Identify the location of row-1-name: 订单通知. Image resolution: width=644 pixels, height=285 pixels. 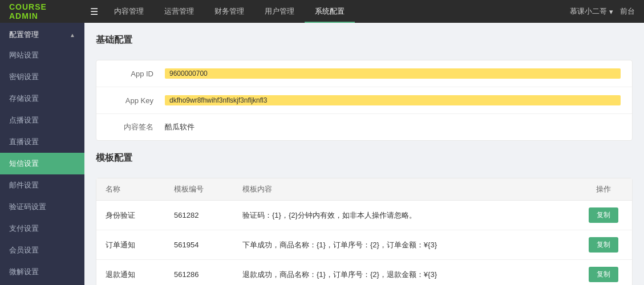
(131, 245).